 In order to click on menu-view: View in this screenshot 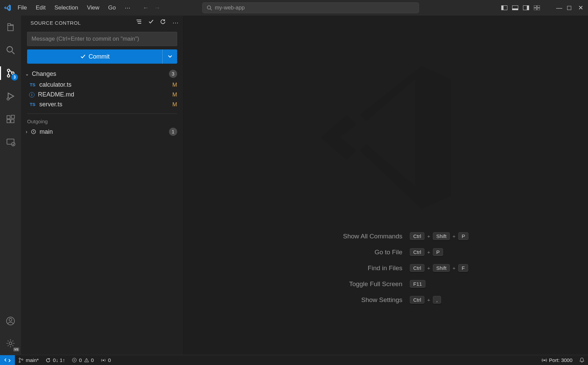, I will do `click(93, 8)`.